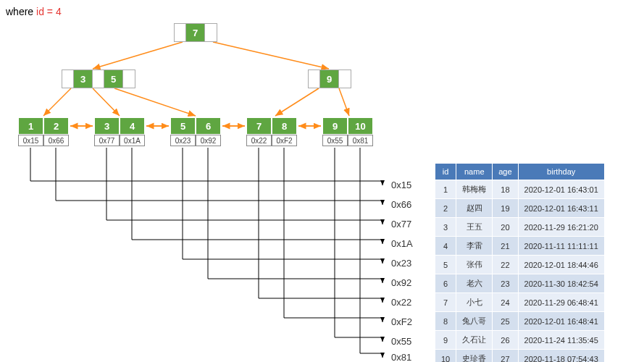 The height and width of the screenshot is (362, 644). I want to click on table-row: 4李雷212020-11-11 11:11:11, so click(520, 246).